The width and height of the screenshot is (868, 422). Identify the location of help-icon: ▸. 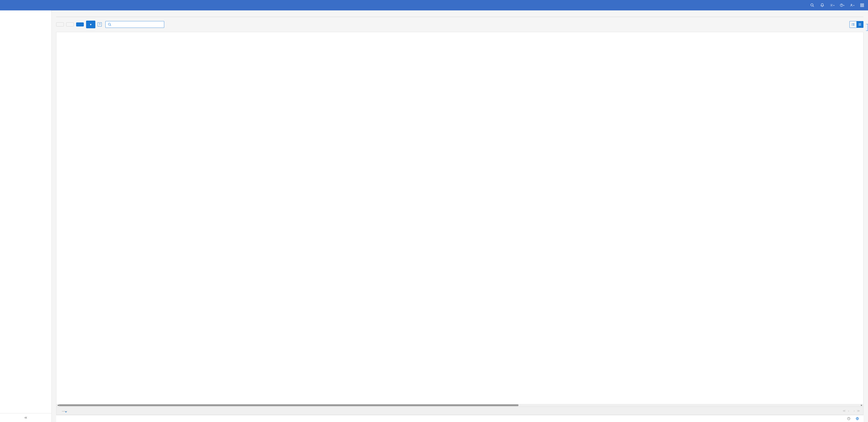
(842, 5).